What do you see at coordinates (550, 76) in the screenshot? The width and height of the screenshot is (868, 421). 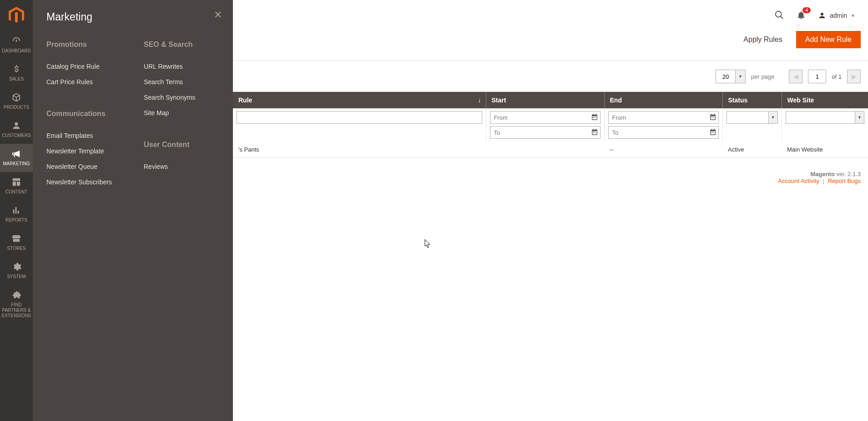 I see `grid-toolbar: ▼ per page ◀ of 1 ▶` at bounding box center [550, 76].